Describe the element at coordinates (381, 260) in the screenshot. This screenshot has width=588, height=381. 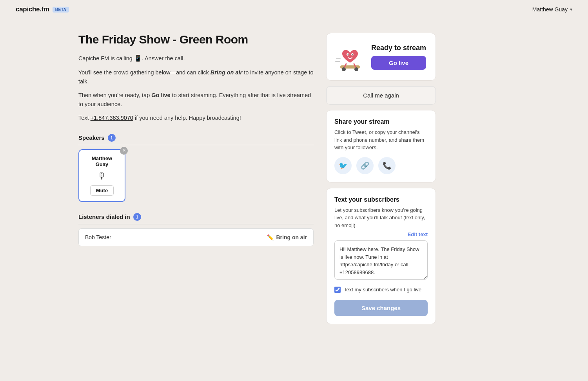
I see `sms-message-textarea: Hi! Matthew here. The Friday Show is liv…` at that location.